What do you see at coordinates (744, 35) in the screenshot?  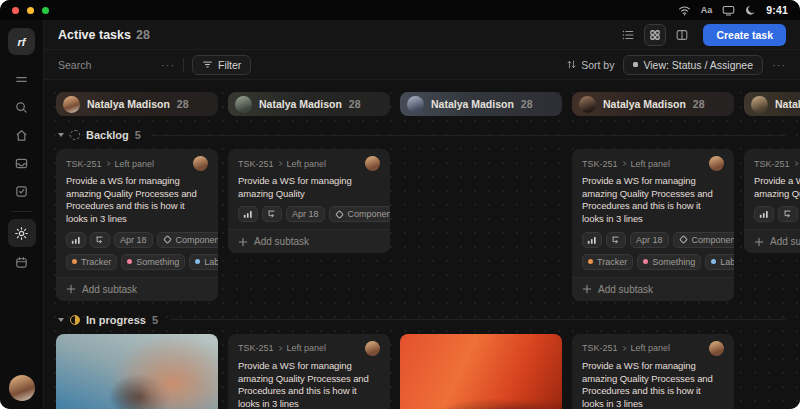 I see `create-task-button: Create task` at bounding box center [744, 35].